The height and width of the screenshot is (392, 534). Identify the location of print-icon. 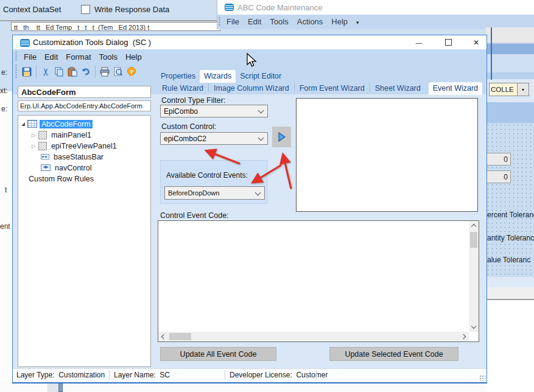
(105, 72).